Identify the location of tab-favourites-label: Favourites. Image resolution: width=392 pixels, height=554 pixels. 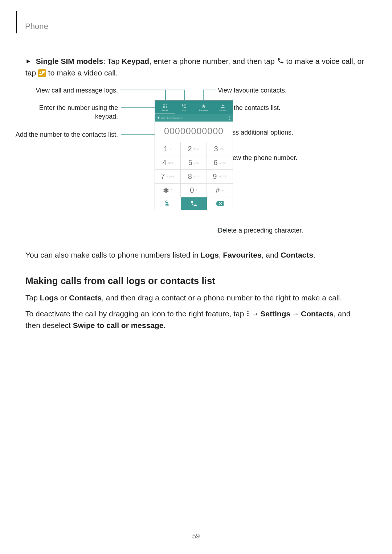
(203, 110).